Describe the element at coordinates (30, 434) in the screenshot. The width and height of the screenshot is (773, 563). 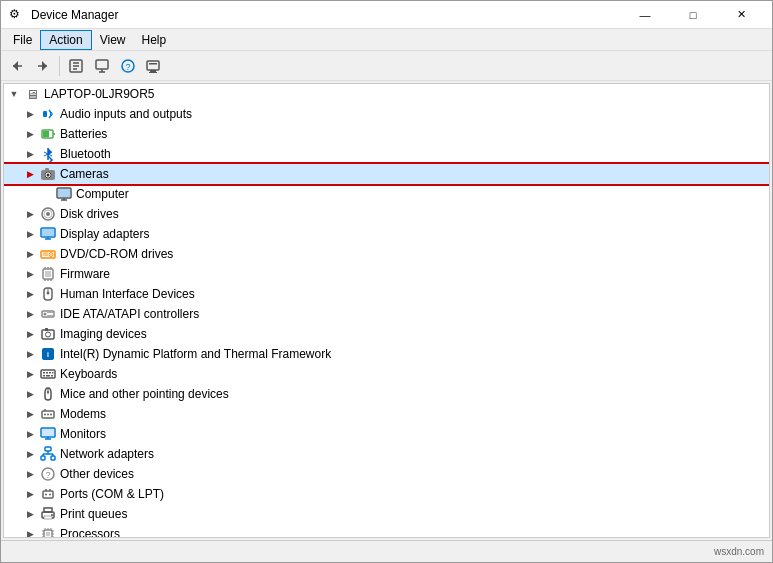
I see `expand-monitors: ▶` at that location.